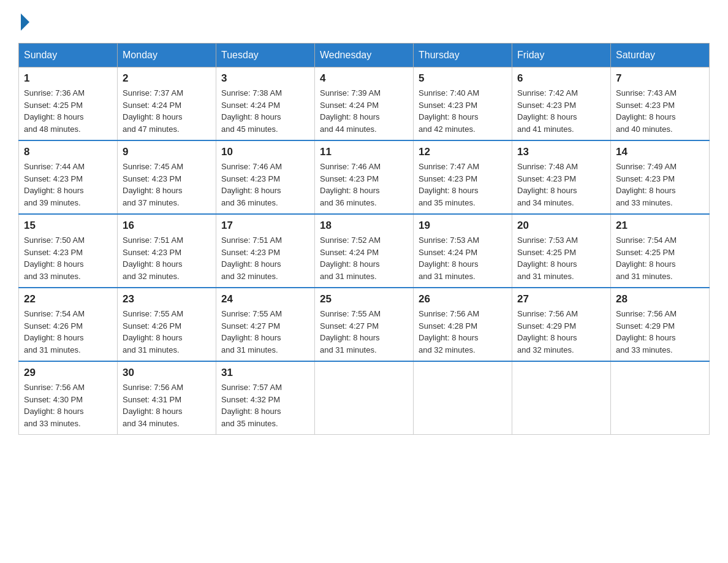 The image size is (728, 563). What do you see at coordinates (54, 185) in the screenshot?
I see `day-info: Sunrise: 7:44 AMSunset: 4:23 PMDaylight:…` at bounding box center [54, 185].